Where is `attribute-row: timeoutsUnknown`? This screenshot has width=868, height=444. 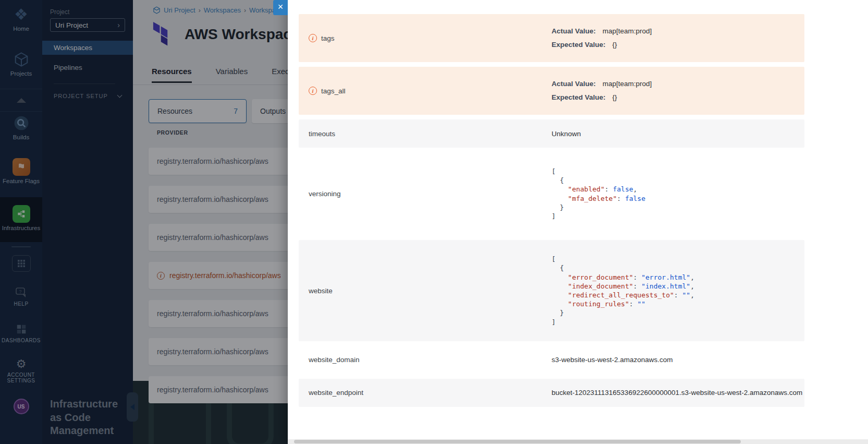 attribute-row: timeoutsUnknown is located at coordinates (552, 134).